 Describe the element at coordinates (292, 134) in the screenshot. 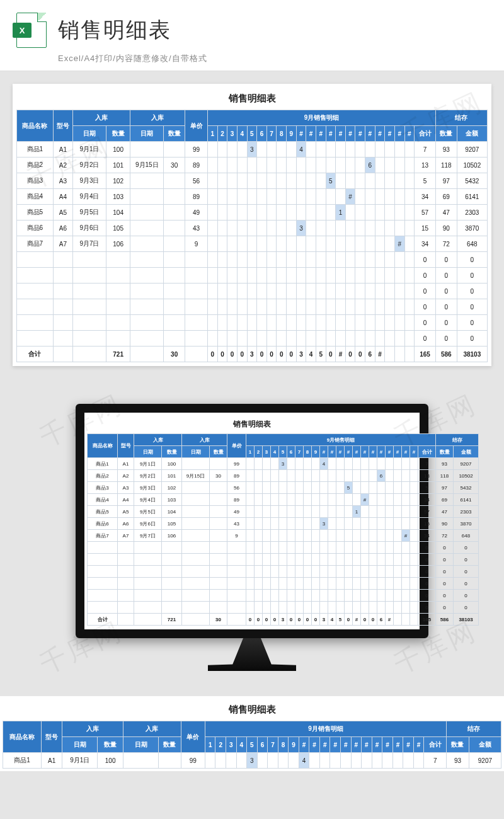

I see `th-day: 9` at that location.